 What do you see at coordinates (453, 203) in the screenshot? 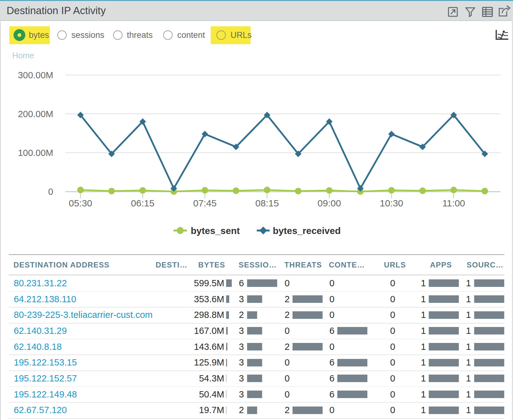
I see `svg-text: 11:00` at bounding box center [453, 203].